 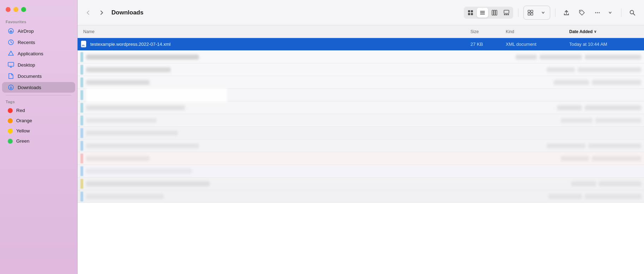 What do you see at coordinates (11, 54) in the screenshot?
I see `applications-icon` at bounding box center [11, 54].